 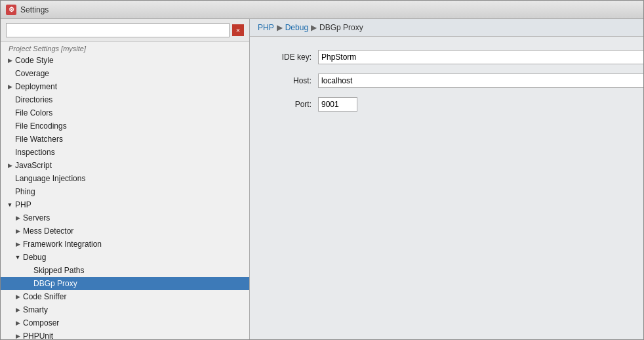 What do you see at coordinates (125, 335) in the screenshot?
I see `tree-item-phpunit: ▶PHPUnit` at bounding box center [125, 335].